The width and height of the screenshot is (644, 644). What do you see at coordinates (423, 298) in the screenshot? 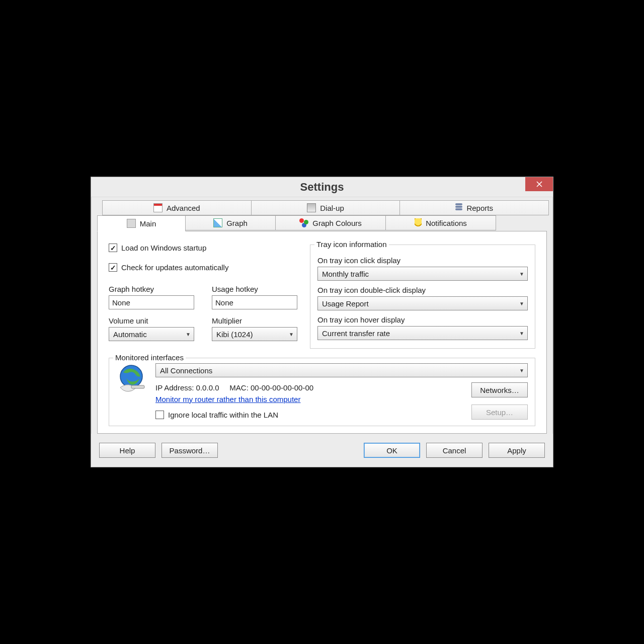
I see `tray-dblclick-field: On tray icon double-click display Usage …` at bounding box center [423, 298].